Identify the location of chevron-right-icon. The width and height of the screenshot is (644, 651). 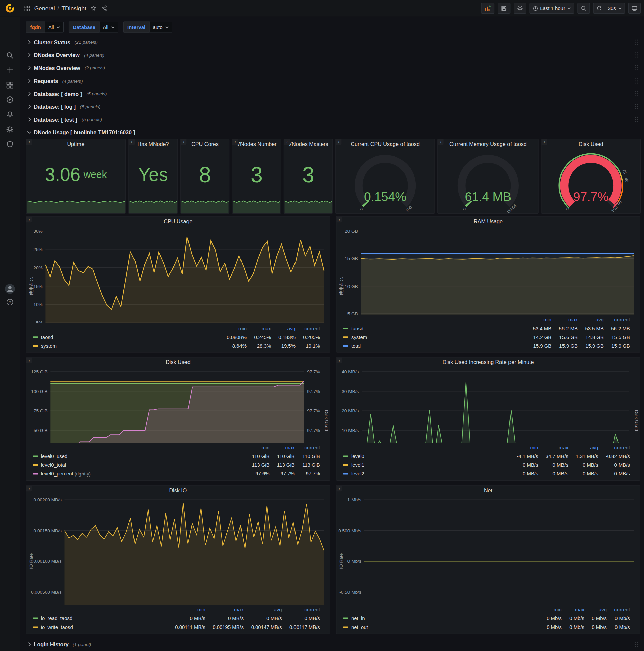
(29, 42).